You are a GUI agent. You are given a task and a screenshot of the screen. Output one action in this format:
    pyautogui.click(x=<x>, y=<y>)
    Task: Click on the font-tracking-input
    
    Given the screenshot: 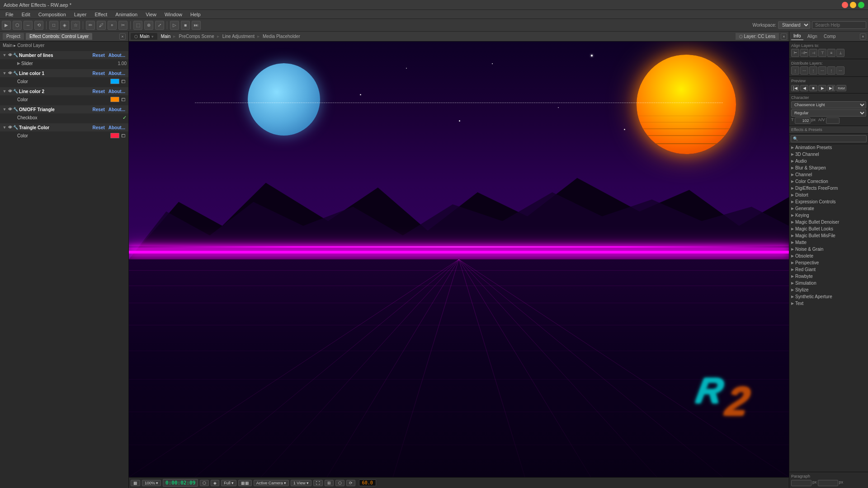 What is the action you would take?
    pyautogui.click(x=833, y=121)
    